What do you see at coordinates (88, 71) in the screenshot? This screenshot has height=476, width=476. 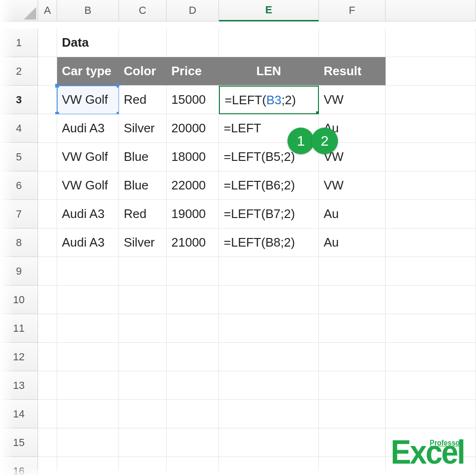 I see `table-header-car: Car type` at bounding box center [88, 71].